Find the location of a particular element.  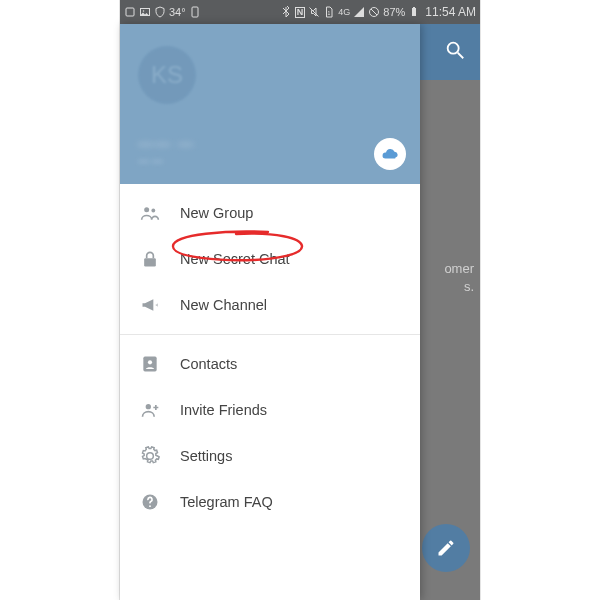

user-status: — — is located at coordinates (150, 160).